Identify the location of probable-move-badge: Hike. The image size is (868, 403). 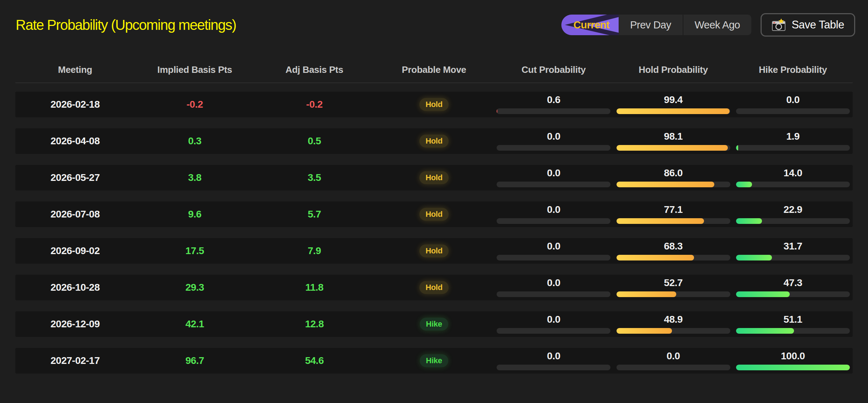
(434, 361).